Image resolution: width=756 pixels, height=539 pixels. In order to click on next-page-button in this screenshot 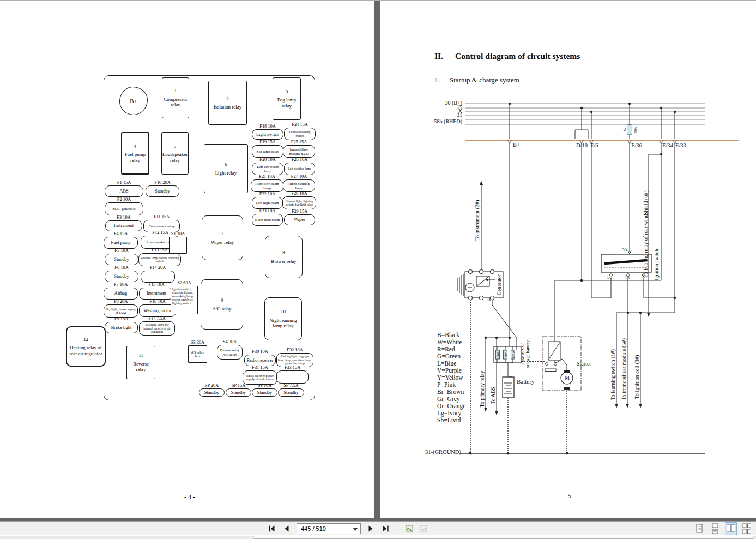, I will do `click(371, 529)`.